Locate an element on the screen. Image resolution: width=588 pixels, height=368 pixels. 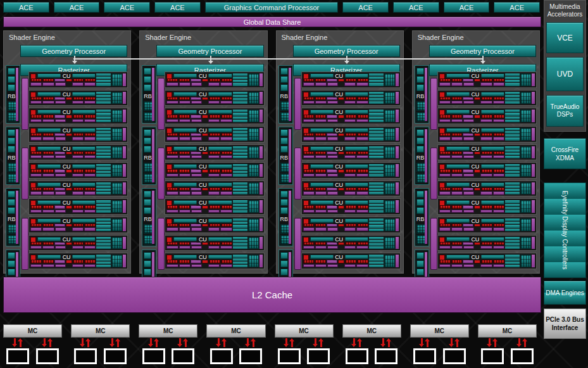
rb-buffer-bar is located at coordinates (17, 217).